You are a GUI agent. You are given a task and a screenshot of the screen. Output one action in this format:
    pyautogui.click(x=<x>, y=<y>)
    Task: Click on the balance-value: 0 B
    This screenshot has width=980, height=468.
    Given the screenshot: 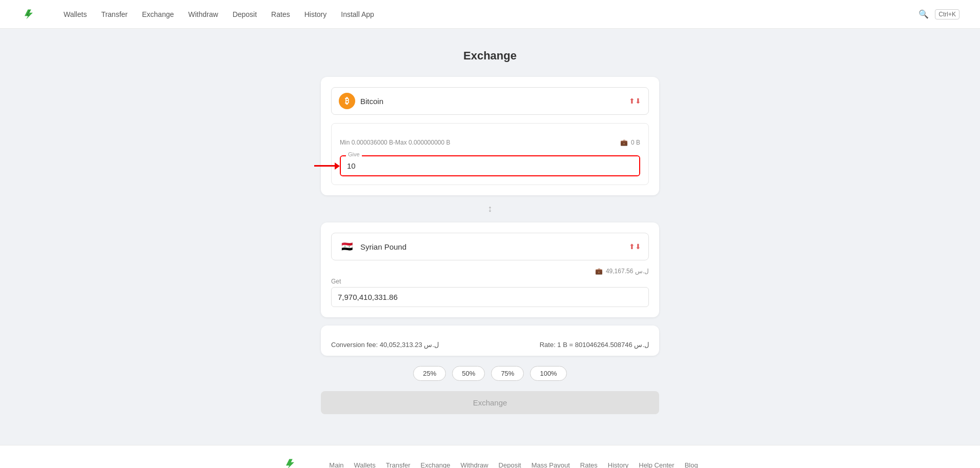 What is the action you would take?
    pyautogui.click(x=636, y=143)
    